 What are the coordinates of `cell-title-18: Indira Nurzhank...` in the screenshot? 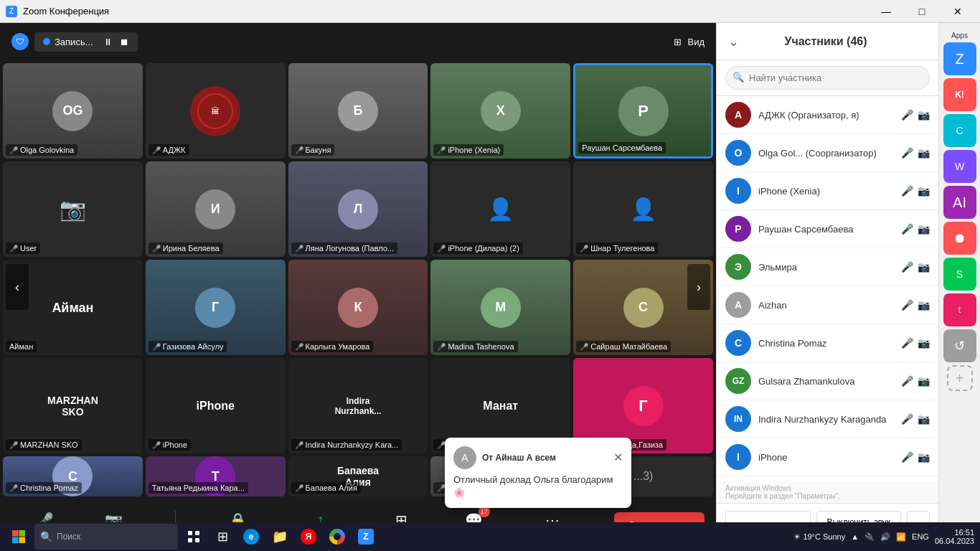 It's located at (357, 406).